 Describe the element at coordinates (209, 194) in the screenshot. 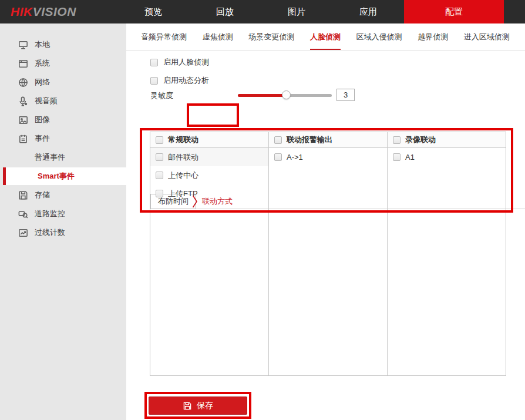

I see `table-row-upload-ftp: 上传FTP` at that location.